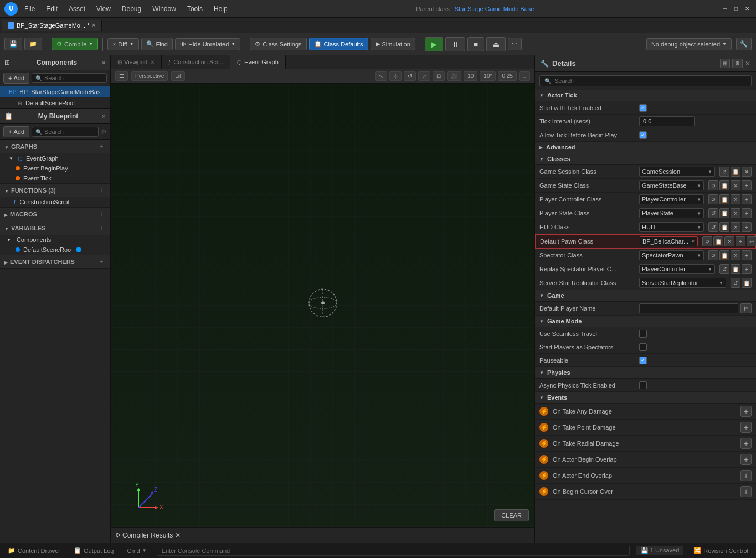 This screenshot has height=558, width=756. I want to click on content-drawer-button: 📁 Content Drawer, so click(34, 550).